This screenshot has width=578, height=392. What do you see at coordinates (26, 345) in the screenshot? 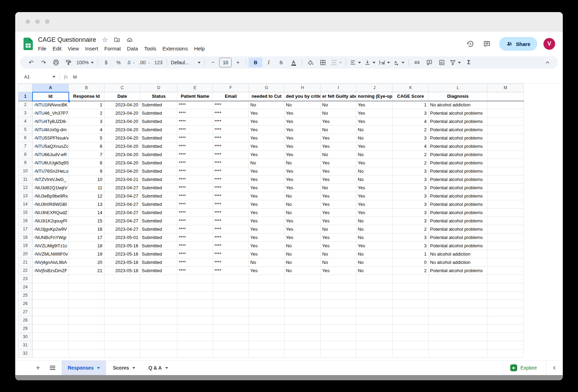
I see `row-header-31: 31` at bounding box center [26, 345].